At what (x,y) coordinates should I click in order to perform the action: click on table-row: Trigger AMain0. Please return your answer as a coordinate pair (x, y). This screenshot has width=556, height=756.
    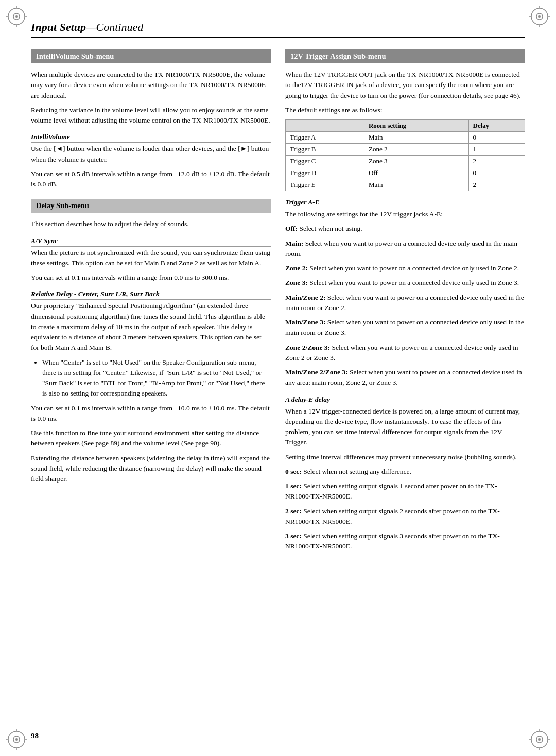
    Looking at the image, I should click on (406, 138).